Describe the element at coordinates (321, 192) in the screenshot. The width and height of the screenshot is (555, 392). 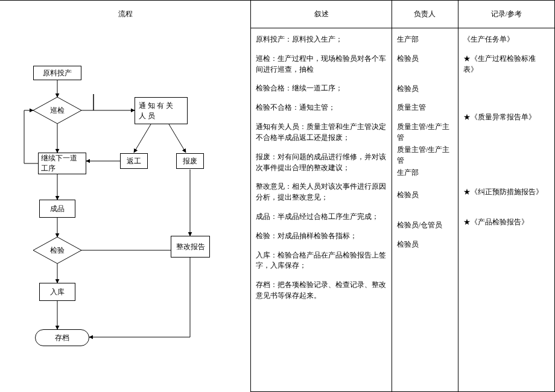
I see `desc-row: 整改意见：相关人员对该次事件进行原因分析，提出整改意见；` at that location.